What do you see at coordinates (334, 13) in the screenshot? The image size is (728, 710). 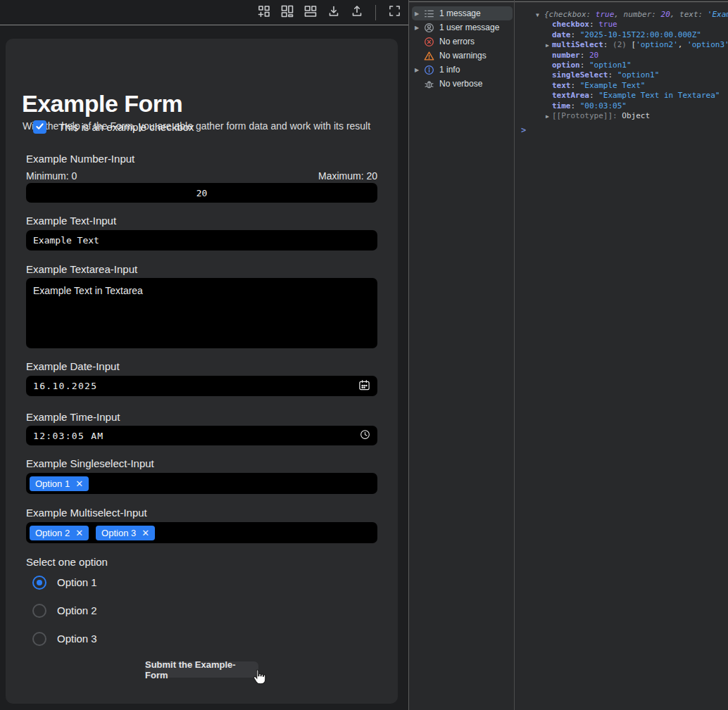 I see `download-button` at bounding box center [334, 13].